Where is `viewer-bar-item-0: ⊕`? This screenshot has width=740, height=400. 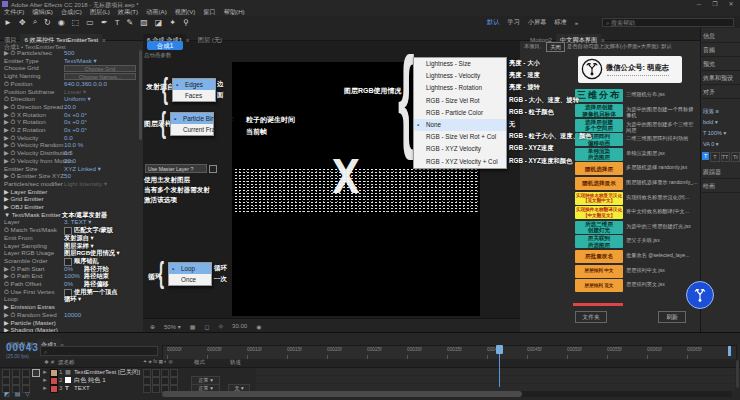
viewer-bar-item-0: ⊕ is located at coordinates (152, 326).